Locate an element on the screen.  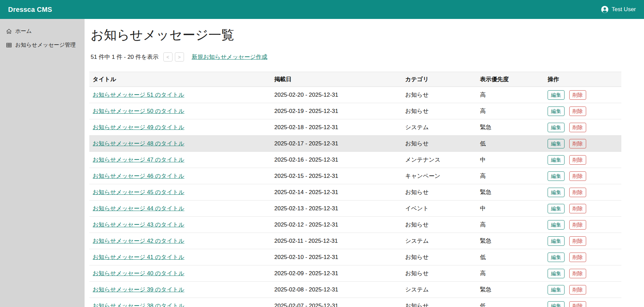
message-title-link: お知らせメッセージ 50 のタイトル is located at coordinates (139, 111).